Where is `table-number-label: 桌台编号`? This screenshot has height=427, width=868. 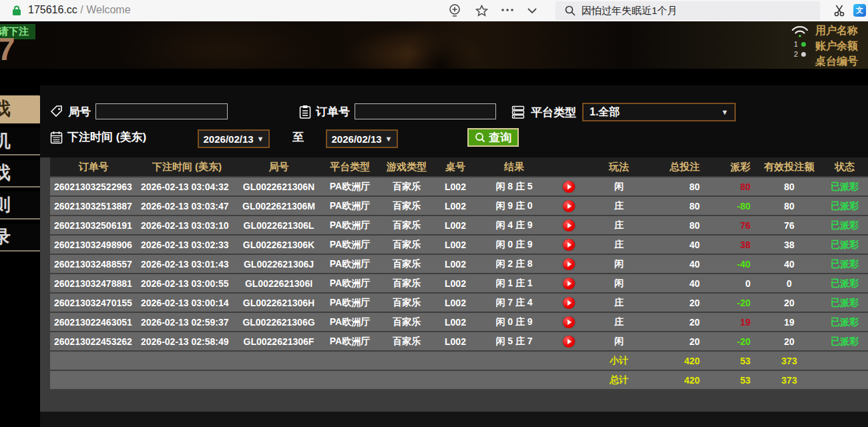 table-number-label: 桌台编号 is located at coordinates (841, 61).